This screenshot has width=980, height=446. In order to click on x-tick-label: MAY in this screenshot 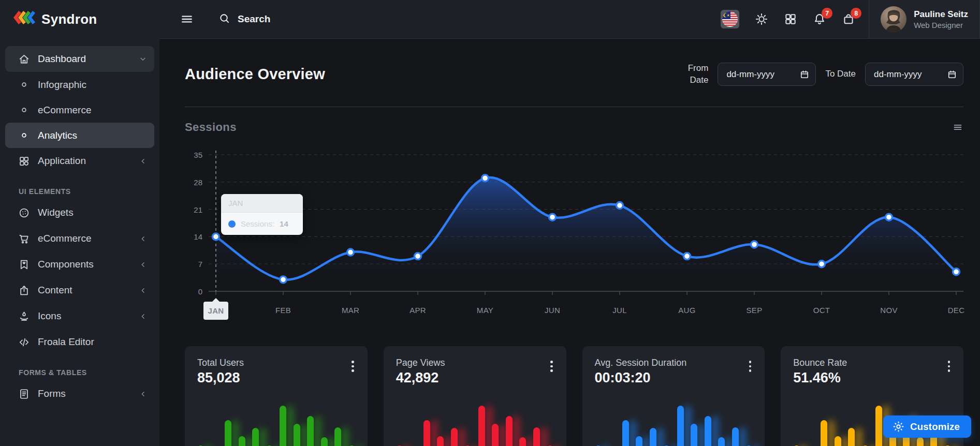, I will do `click(485, 310)`.